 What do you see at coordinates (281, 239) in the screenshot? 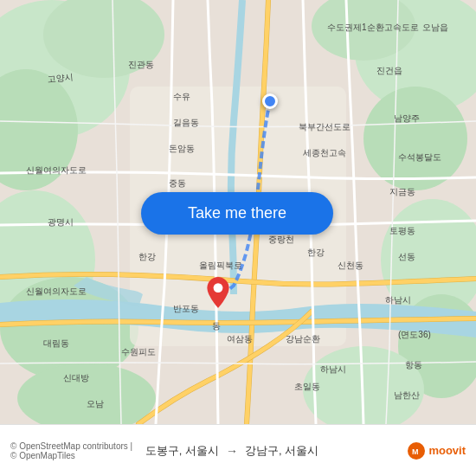
I see `svg-text: 중랑천` at bounding box center [281, 239].